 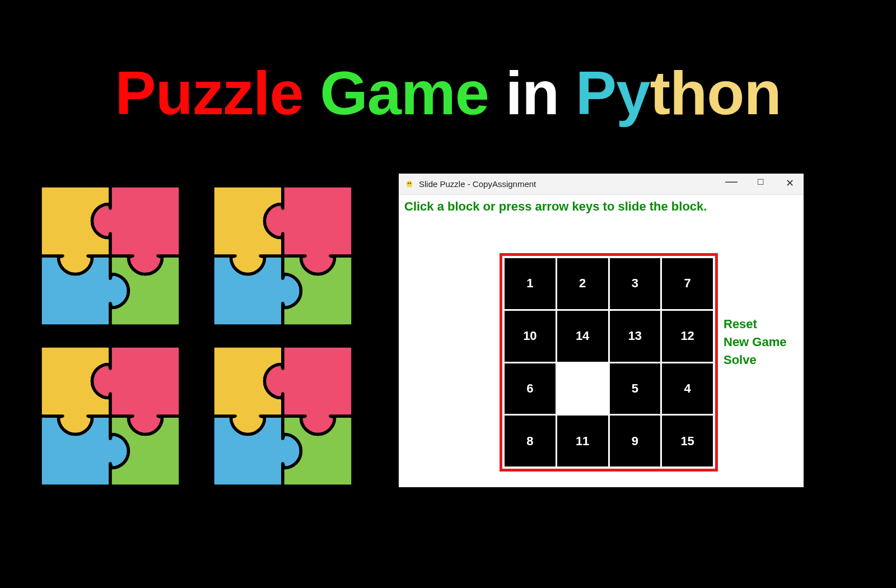 What do you see at coordinates (477, 184) in the screenshot?
I see `window-title: Slide Puzzle - CopyAssignment` at bounding box center [477, 184].